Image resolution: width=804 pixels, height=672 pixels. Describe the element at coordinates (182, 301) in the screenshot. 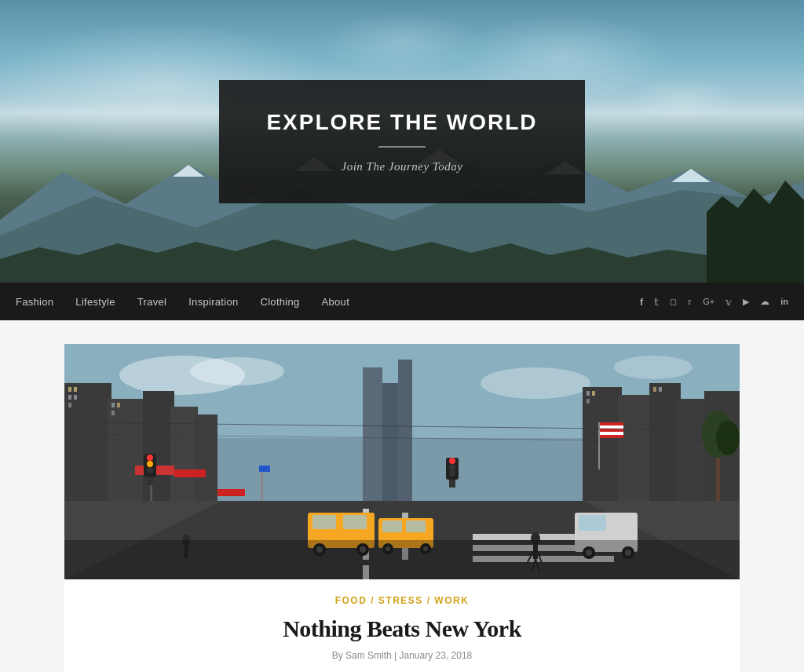

I see `nav-links-list: Fashion Lifestyle Travel Inspiration Clo…` at that location.